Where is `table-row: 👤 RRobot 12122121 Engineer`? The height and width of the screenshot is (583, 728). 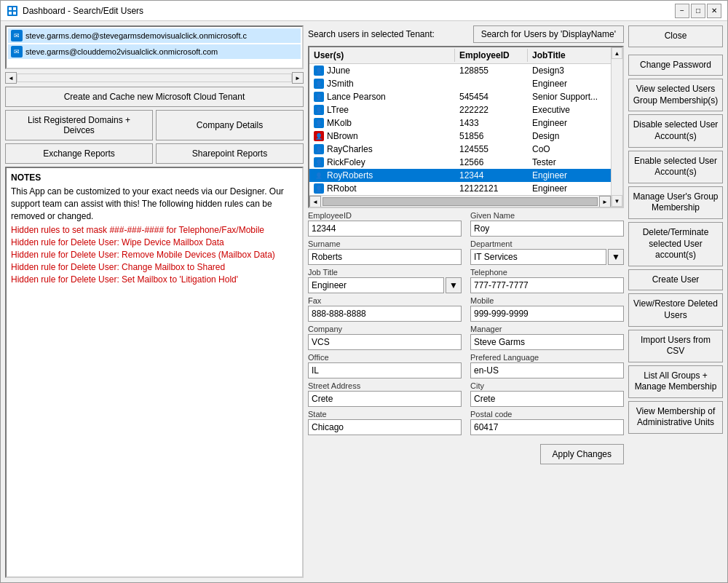 table-row: 👤 RRobot 12122121 Engineer is located at coordinates (460, 189).